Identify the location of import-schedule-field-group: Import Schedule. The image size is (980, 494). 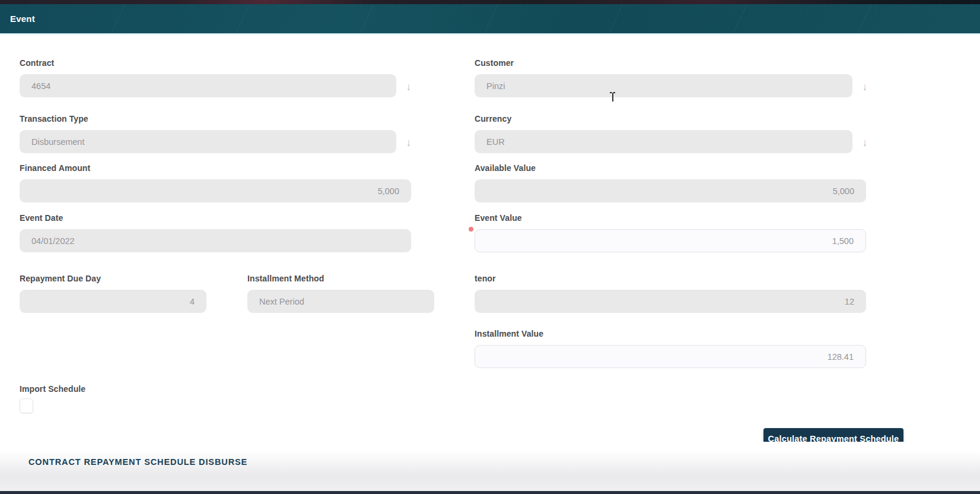
(109, 392).